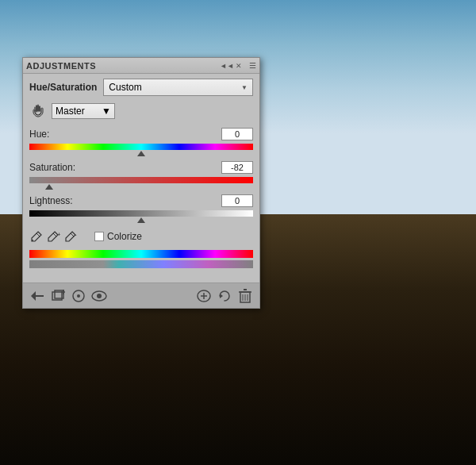  I want to click on hue-thumb, so click(141, 154).